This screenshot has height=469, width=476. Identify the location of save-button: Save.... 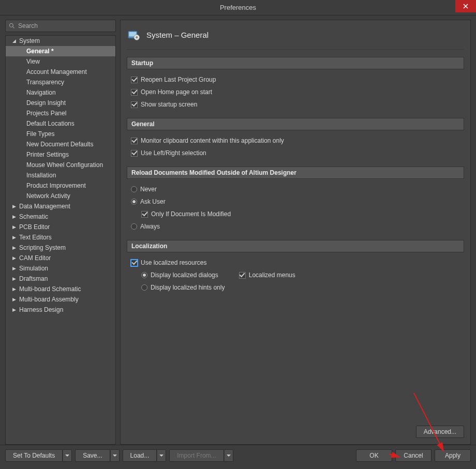
(92, 456).